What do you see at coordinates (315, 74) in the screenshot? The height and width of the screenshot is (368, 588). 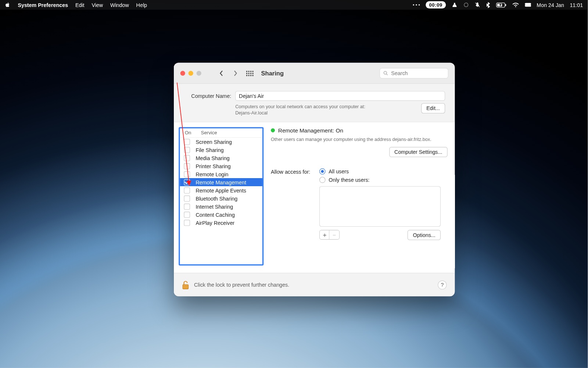 I see `window-toolbar: Sharing` at bounding box center [315, 74].